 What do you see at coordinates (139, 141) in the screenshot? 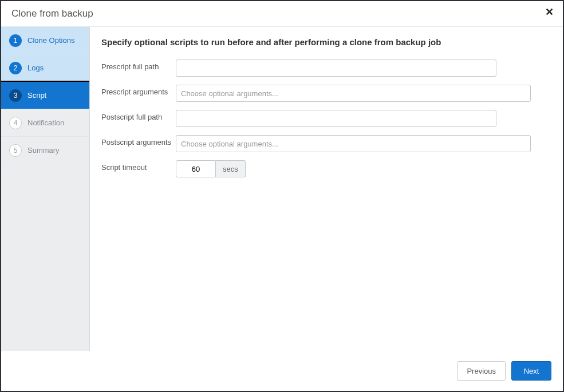
I see `label-postscript-args: Postscript arguments` at bounding box center [139, 141].